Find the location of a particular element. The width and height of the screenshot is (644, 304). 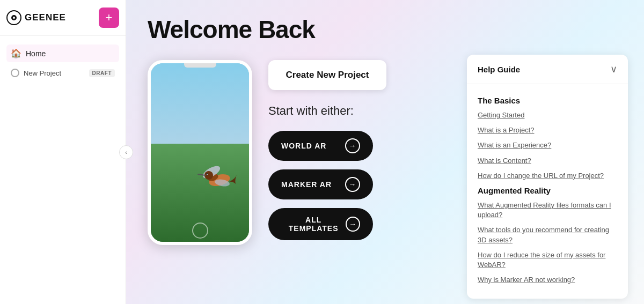

marker-ar-arrow-icon: → is located at coordinates (353, 184).